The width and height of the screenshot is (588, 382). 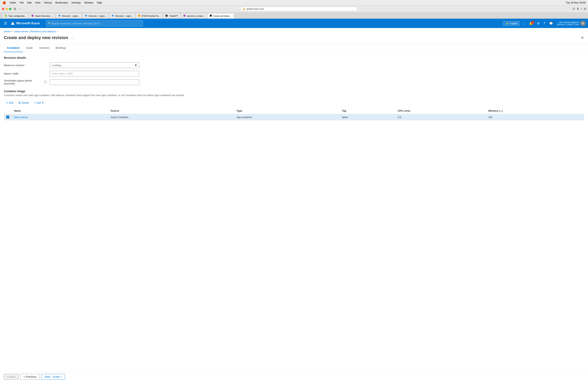 What do you see at coordinates (7, 31) in the screenshot?
I see `breadcrumb-home: Home` at bounding box center [7, 31].